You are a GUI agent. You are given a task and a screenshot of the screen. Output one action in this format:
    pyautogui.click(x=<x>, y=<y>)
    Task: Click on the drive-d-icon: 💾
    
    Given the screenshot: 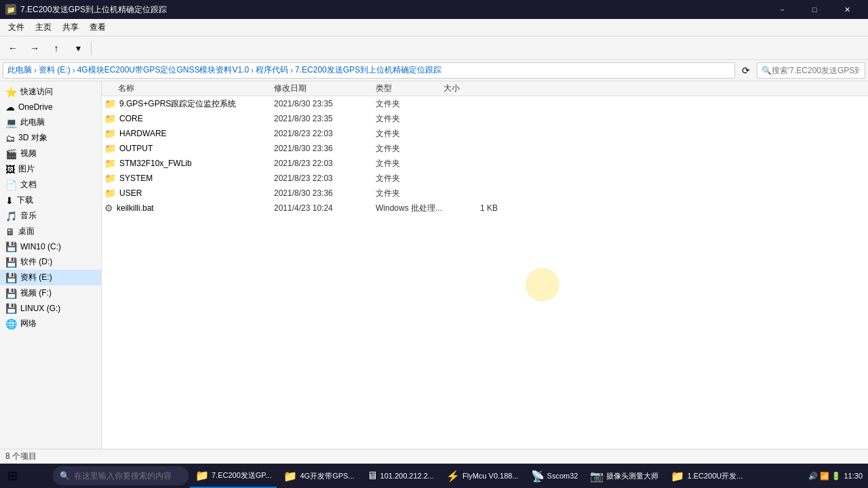 What is the action you would take?
    pyautogui.click(x=11, y=262)
    